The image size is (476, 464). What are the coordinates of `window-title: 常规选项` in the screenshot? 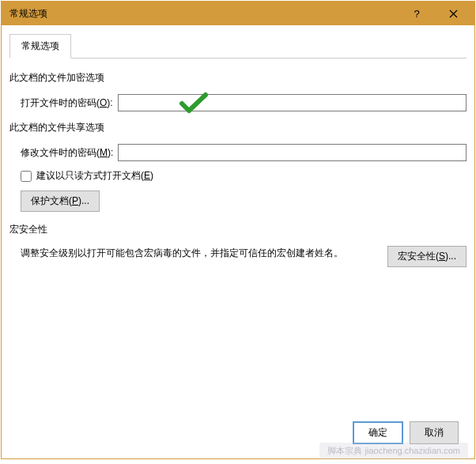 It's located at (204, 14).